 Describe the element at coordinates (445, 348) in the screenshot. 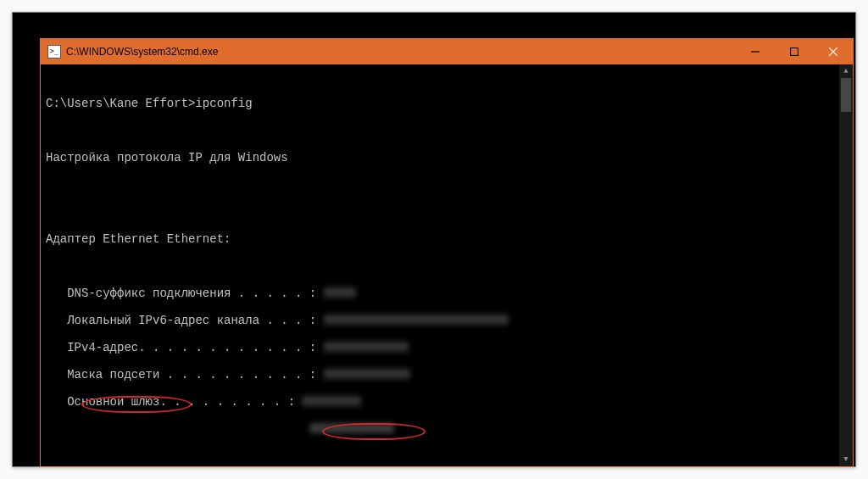

I see `adapter1-ipv4: IPv4-адрес. . . . . . . . . . . . :` at that location.